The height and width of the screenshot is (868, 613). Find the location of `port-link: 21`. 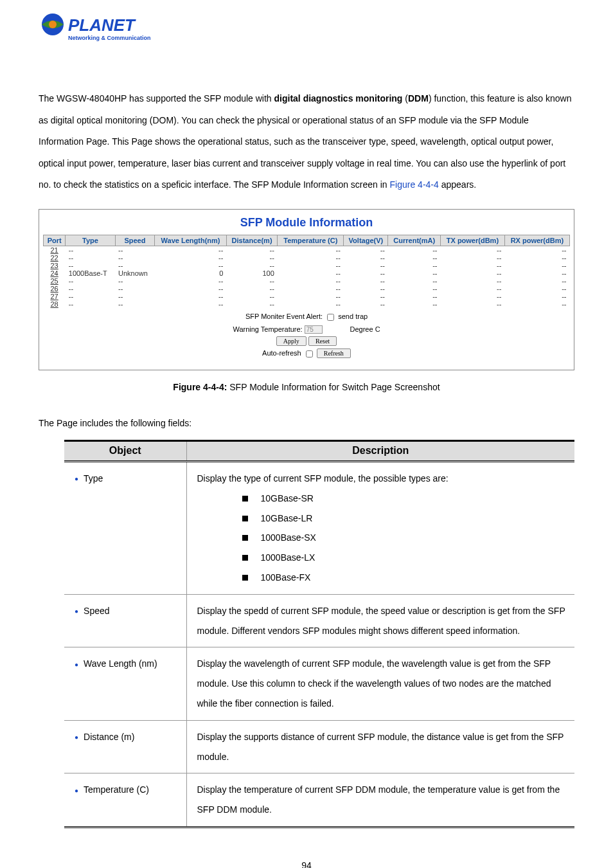

port-link: 21 is located at coordinates (55, 249).